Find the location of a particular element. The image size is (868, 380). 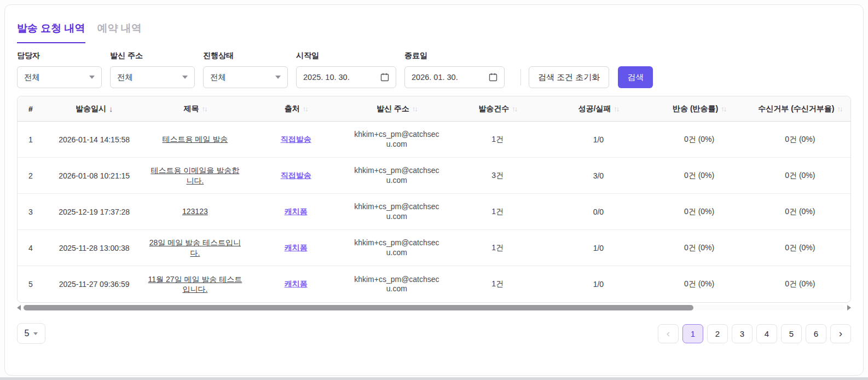

scrollbar-track is located at coordinates (434, 308).